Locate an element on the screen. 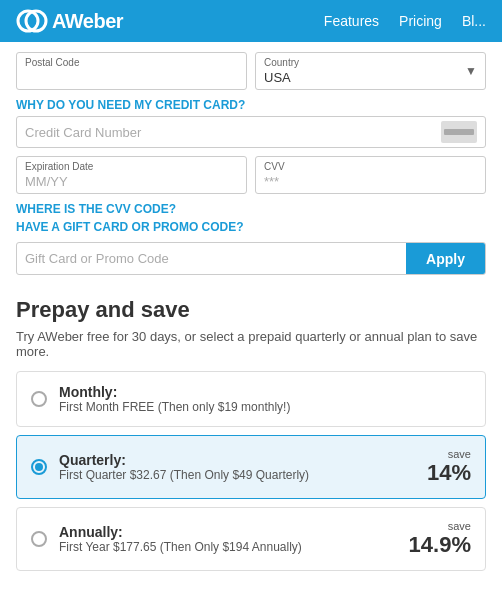 This screenshot has width=502, height=612. prepay-title: Prepay and save is located at coordinates (251, 310).